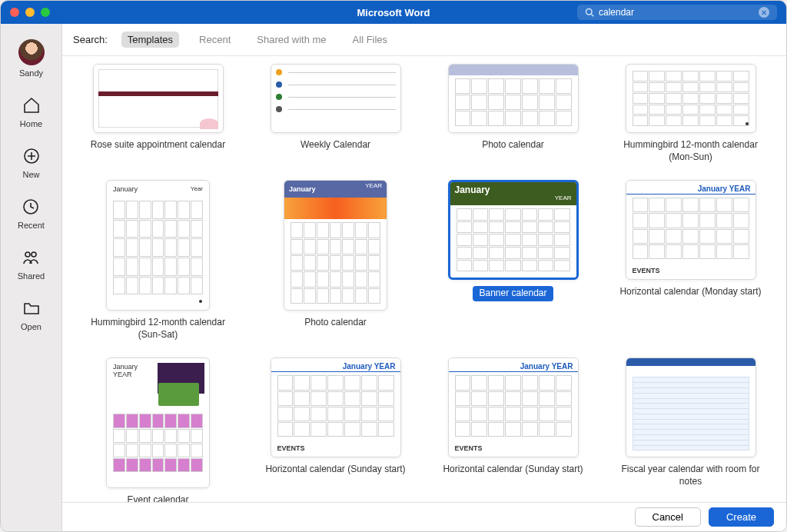 The image size is (787, 532). I want to click on window-title: Microsoft Word, so click(394, 12).